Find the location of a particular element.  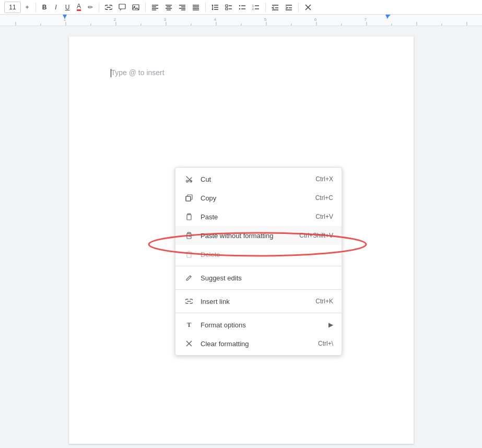

font-color-label: A is located at coordinates (79, 7).